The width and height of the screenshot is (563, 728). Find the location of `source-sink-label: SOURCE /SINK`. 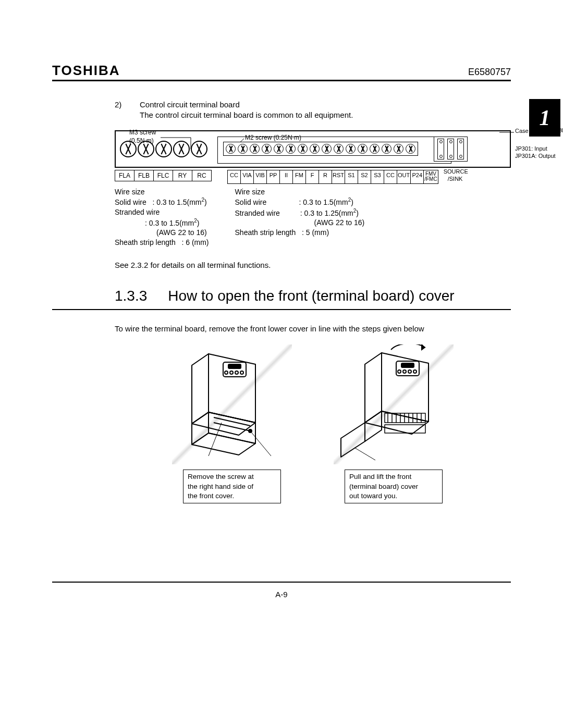

source-sink-label: SOURCE /SINK is located at coordinates (456, 176).